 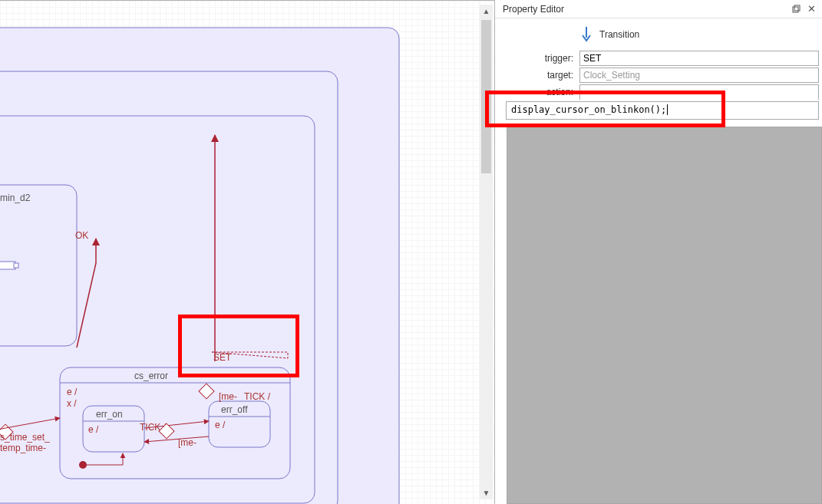 I want to click on action-label: action:, so click(x=537, y=92).